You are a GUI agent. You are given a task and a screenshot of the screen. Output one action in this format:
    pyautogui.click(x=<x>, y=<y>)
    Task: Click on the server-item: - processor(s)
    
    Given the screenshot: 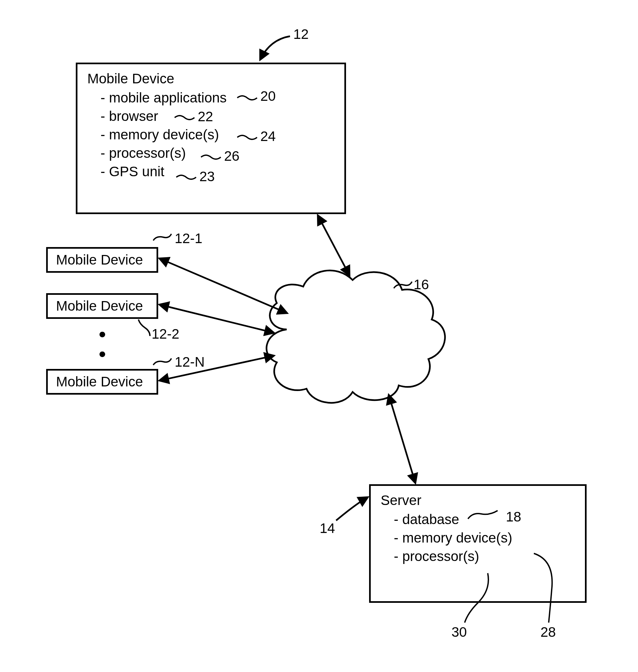 What is the action you would take?
    pyautogui.click(x=484, y=556)
    